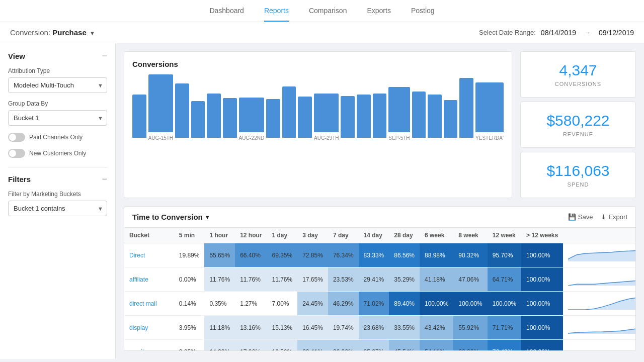  I want to click on value-cell: 43.42%, so click(437, 328).